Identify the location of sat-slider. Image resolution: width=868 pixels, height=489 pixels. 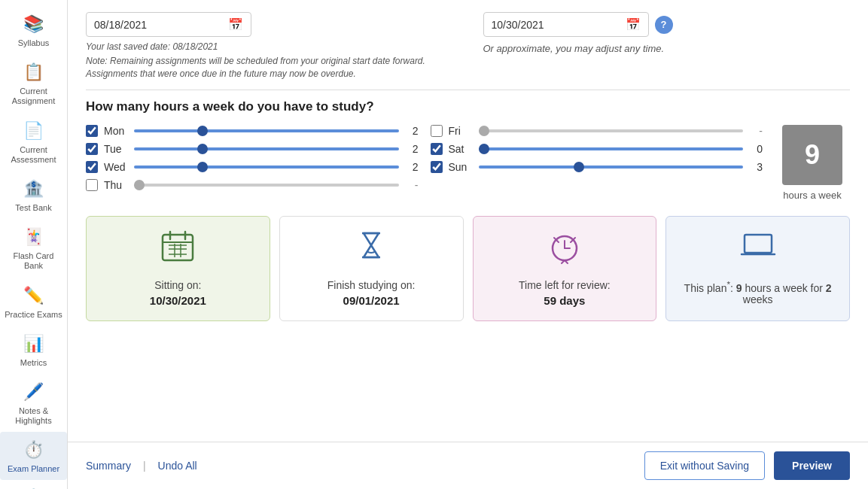
(611, 149).